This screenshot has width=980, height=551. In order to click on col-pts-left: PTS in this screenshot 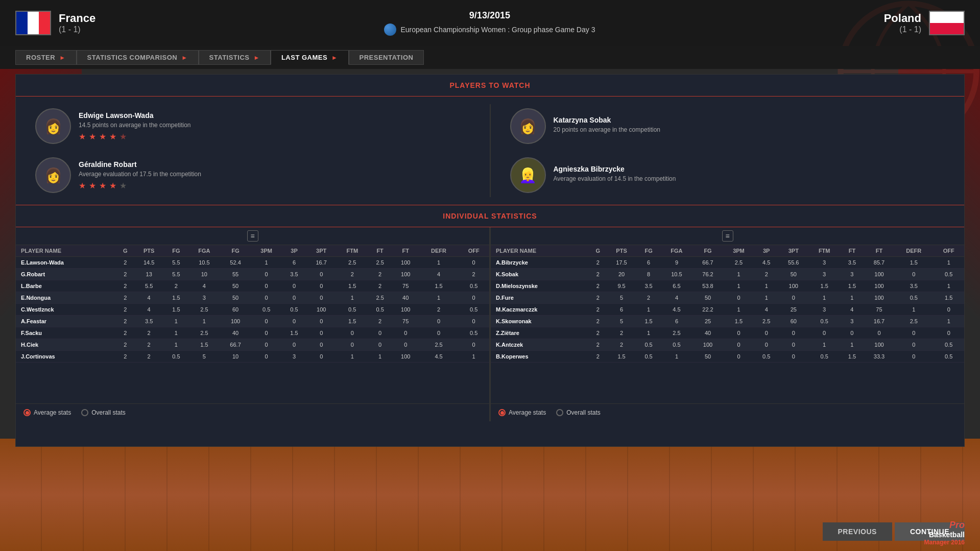, I will do `click(149, 251)`.